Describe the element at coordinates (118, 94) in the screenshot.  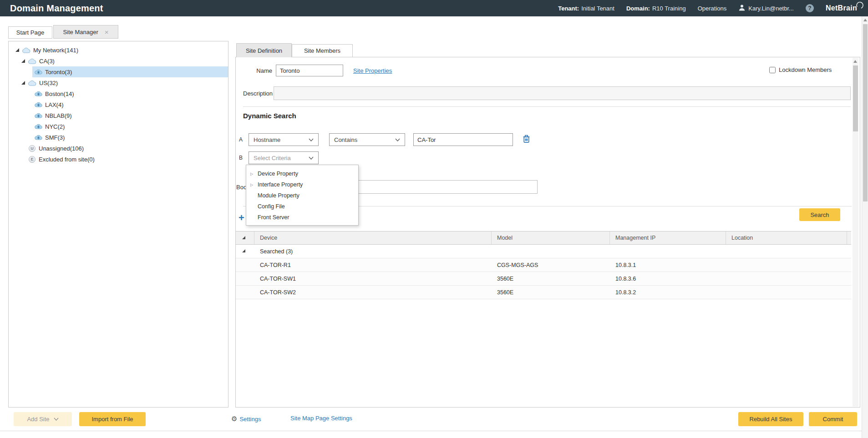
I see `tree-item-boston: Boston(14)` at that location.